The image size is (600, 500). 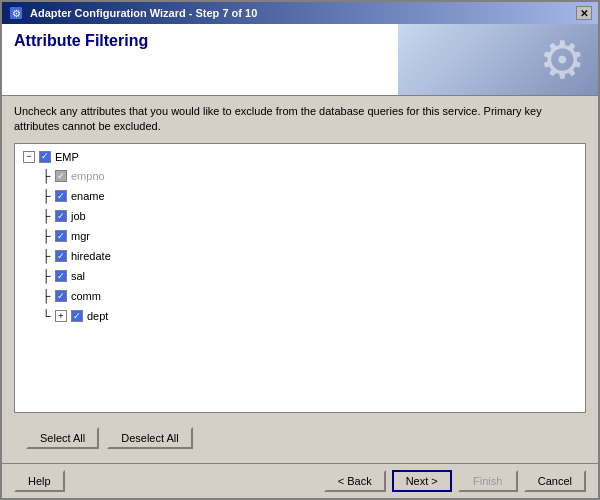 What do you see at coordinates (45, 157) in the screenshot?
I see `checkbox-emp` at bounding box center [45, 157].